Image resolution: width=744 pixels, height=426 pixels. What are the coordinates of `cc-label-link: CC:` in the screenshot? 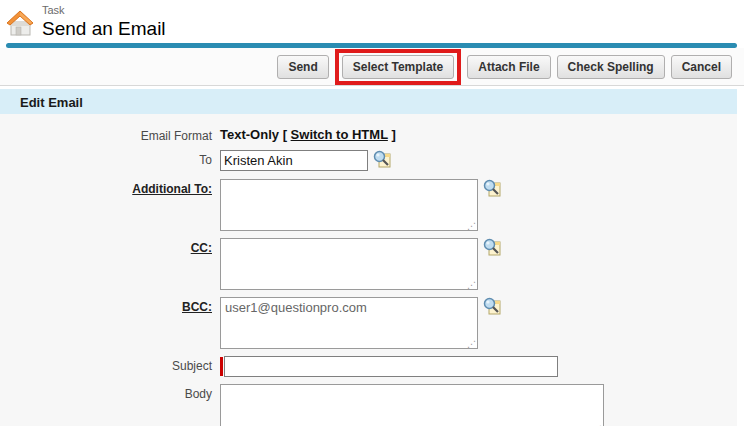 It's located at (202, 248).